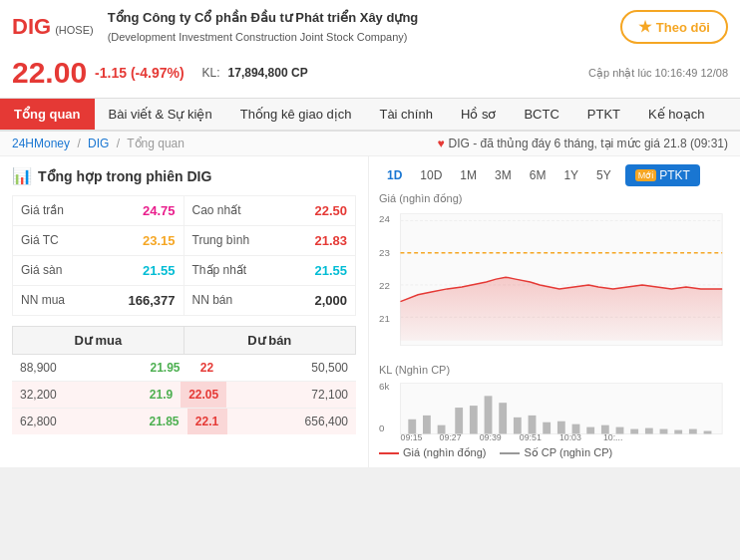  I want to click on stat-value: 22.50, so click(331, 211).